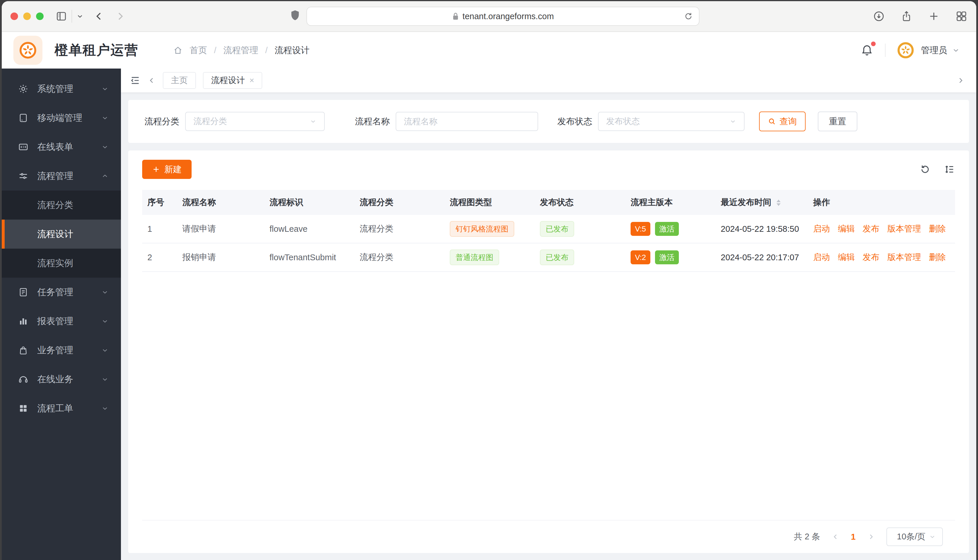 This screenshot has height=560, width=978. Describe the element at coordinates (23, 322) in the screenshot. I see `bar-chart-icon` at that location.